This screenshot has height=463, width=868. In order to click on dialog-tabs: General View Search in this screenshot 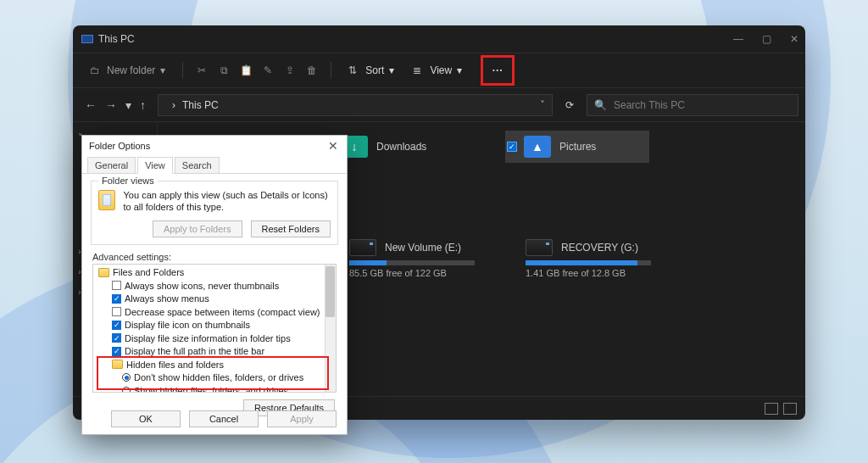, I will do `click(214, 165)`.